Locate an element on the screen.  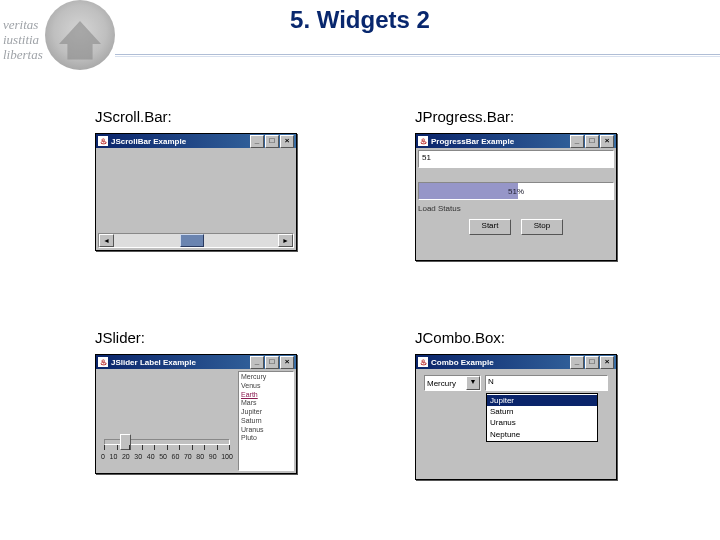
scroll-thumb is located at coordinates (192, 240).